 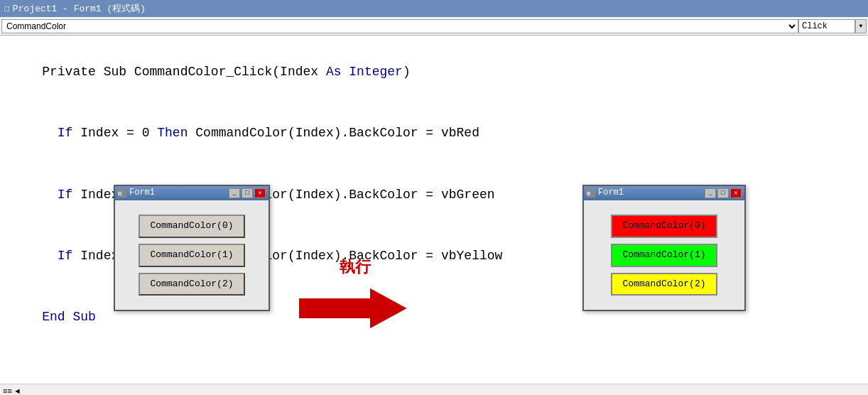 What do you see at coordinates (192, 284) in the screenshot?
I see `cmd-btn-2-before: CommandColor(2)` at bounding box center [192, 284].